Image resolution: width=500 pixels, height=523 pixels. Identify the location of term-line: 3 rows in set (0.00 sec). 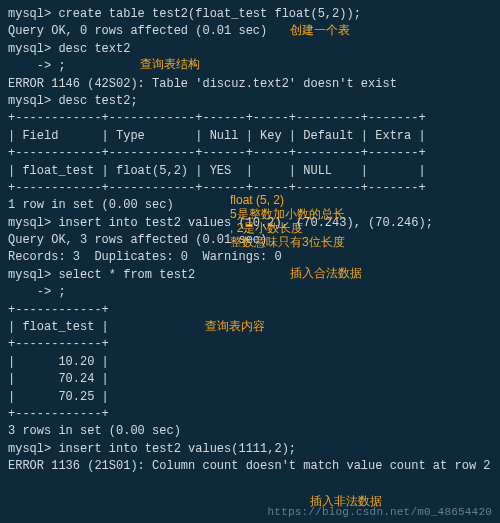
(250, 432).